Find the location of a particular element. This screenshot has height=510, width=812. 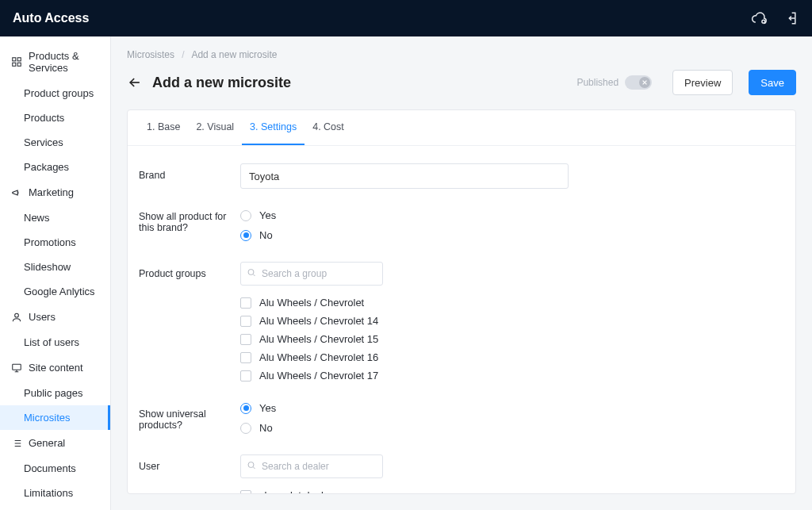

tab: 2. Visual is located at coordinates (215, 128).